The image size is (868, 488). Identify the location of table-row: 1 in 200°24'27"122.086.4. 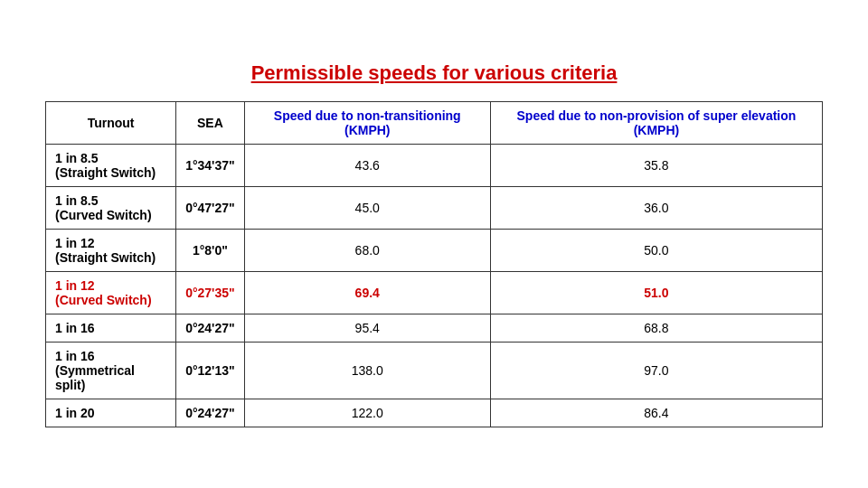
(434, 412).